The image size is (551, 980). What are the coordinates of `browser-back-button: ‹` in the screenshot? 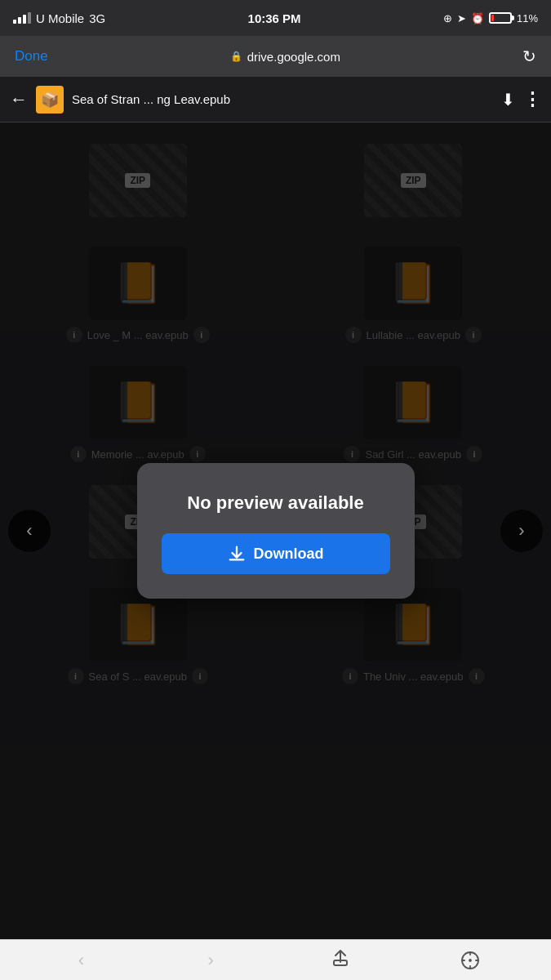 It's located at (81, 960).